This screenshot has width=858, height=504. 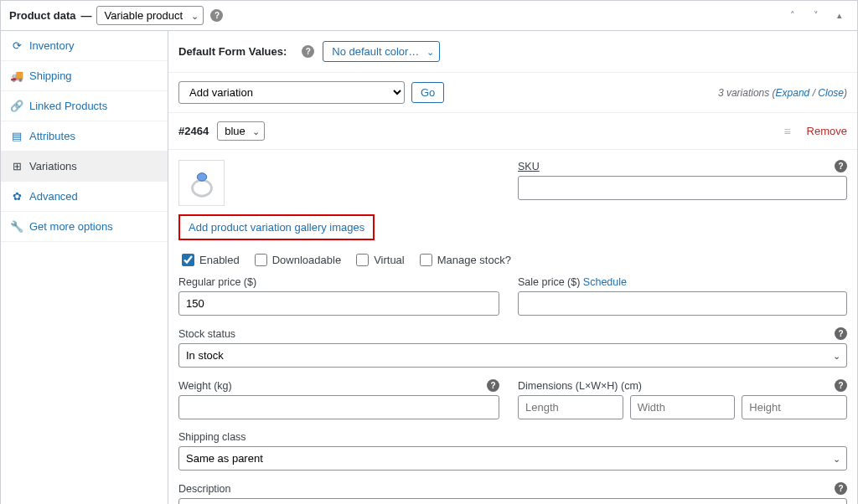 I want to click on variations-icon: ⊞, so click(x=17, y=166).